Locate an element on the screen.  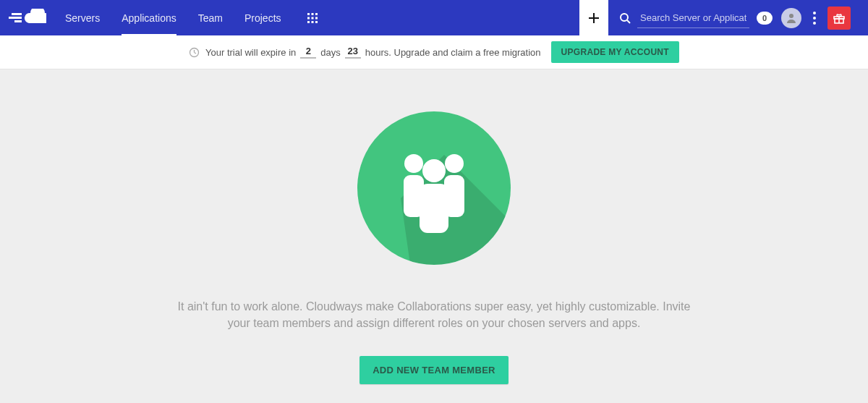
notification-badge: 0 is located at coordinates (765, 18).